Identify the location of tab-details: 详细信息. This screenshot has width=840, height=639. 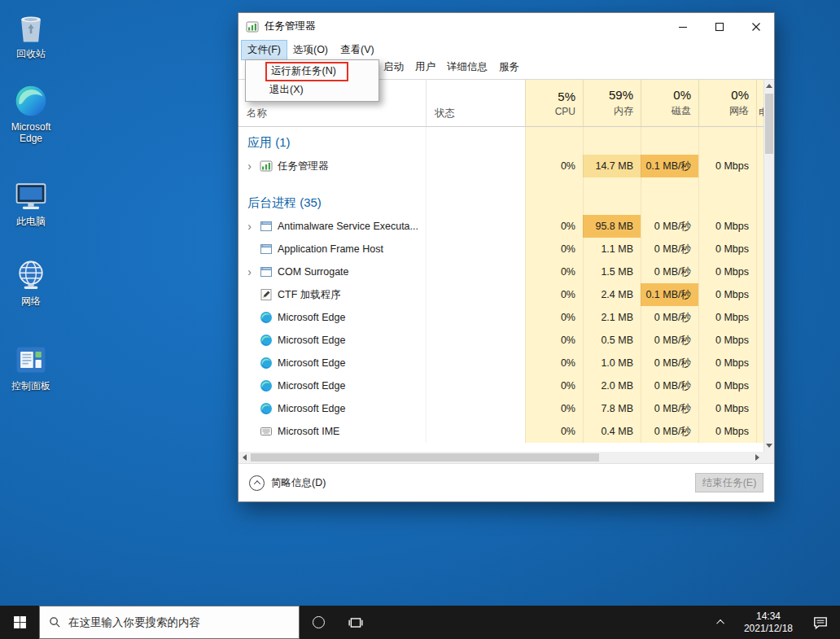
(467, 68).